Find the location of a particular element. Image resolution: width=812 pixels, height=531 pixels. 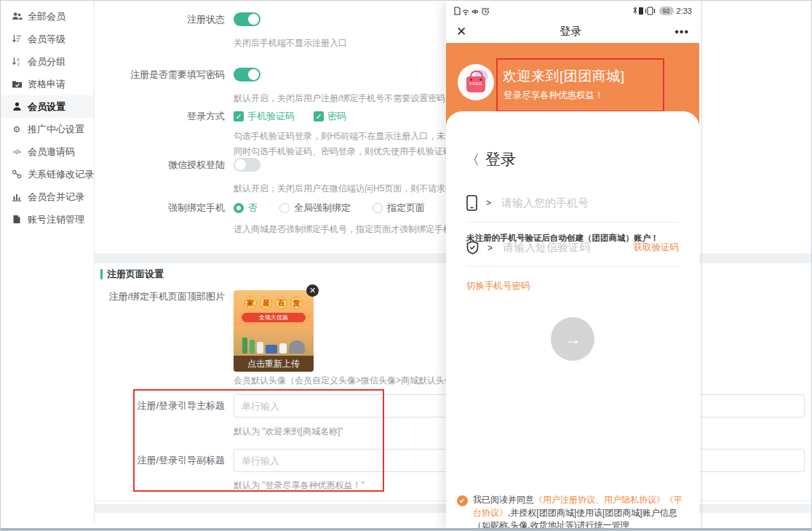

welcome-subtitle: 登录尽享各种优惠权益！ is located at coordinates (554, 96).